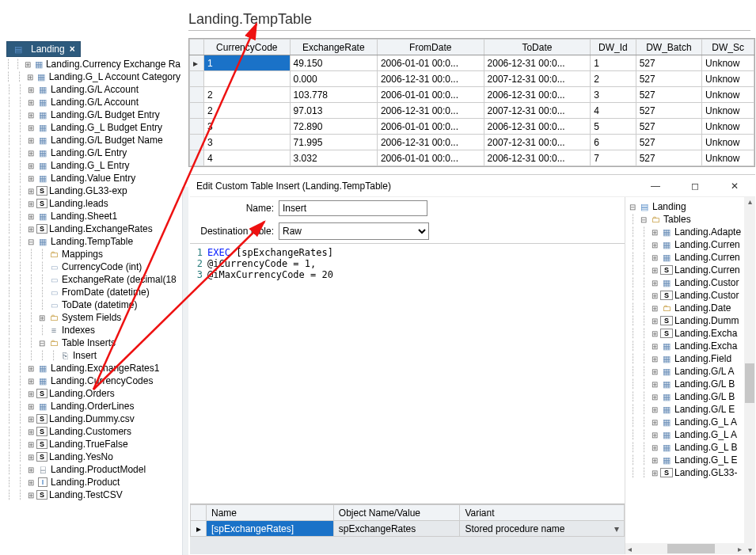 The width and height of the screenshot is (756, 555). Describe the element at coordinates (90, 165) in the screenshot. I see `tree-item: Landing.G_L Entry` at that location.